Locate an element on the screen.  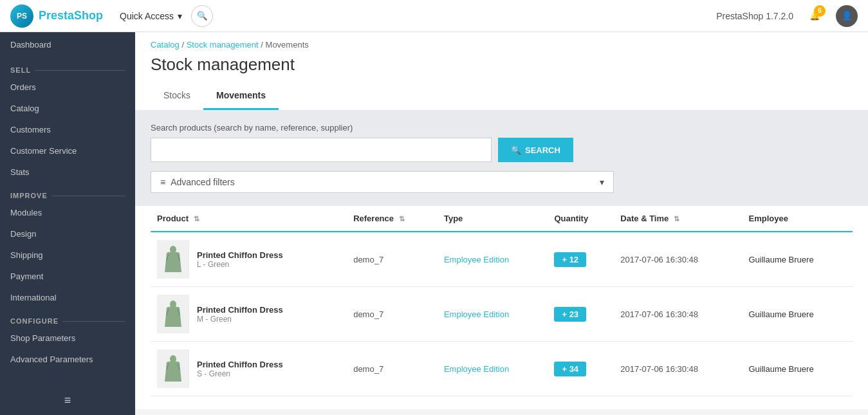
tabs: Stocks Movements is located at coordinates (502, 97).